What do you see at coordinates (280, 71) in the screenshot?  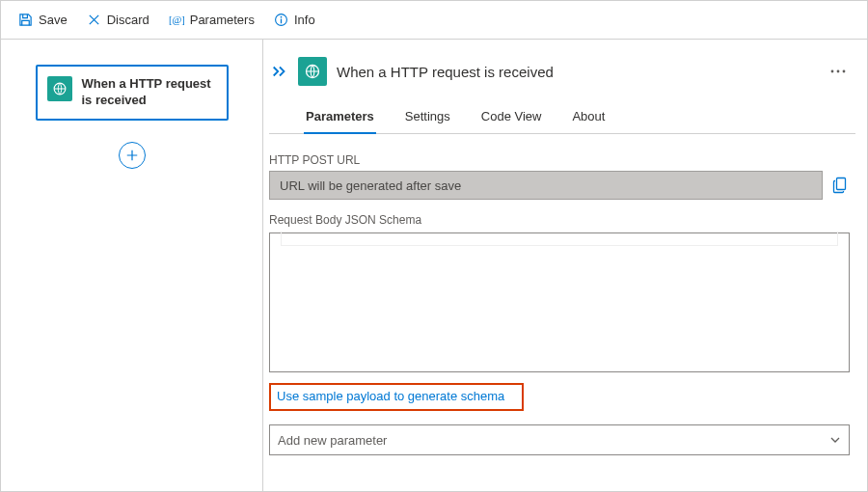 I see `collapse-button` at bounding box center [280, 71].